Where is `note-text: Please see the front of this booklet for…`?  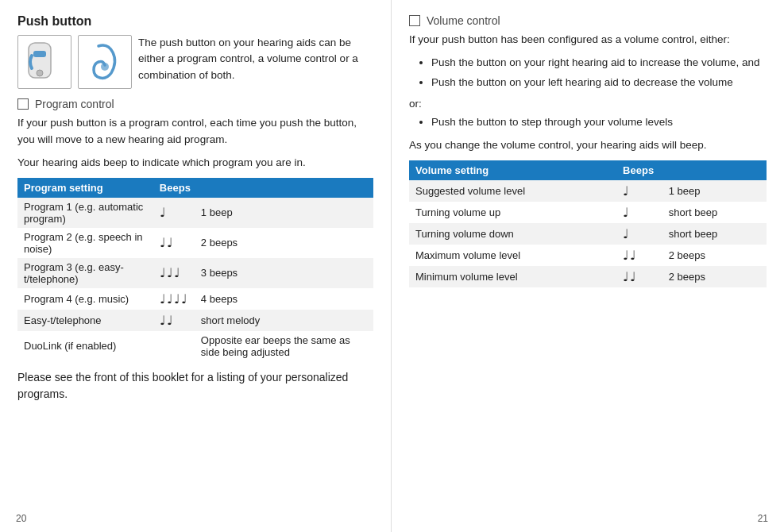
note-text: Please see the front of this booklet for… is located at coordinates (195, 386).